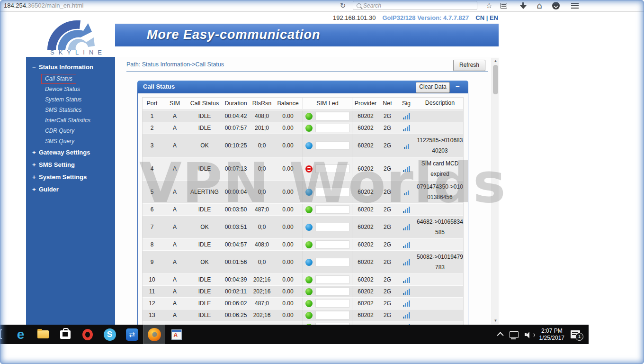  What do you see at coordinates (71, 190) in the screenshot?
I see `sidebar-section-guider: +Guider` at bounding box center [71, 190].